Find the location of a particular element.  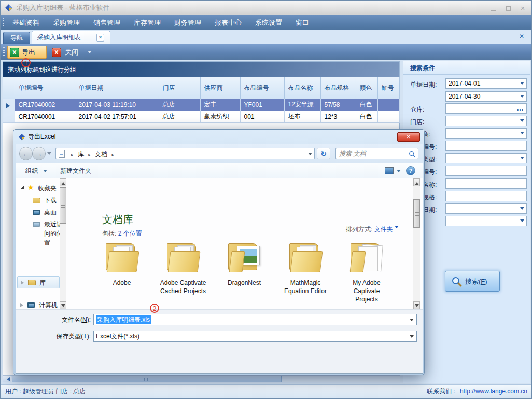

maximize-button is located at coordinates (508, 9).